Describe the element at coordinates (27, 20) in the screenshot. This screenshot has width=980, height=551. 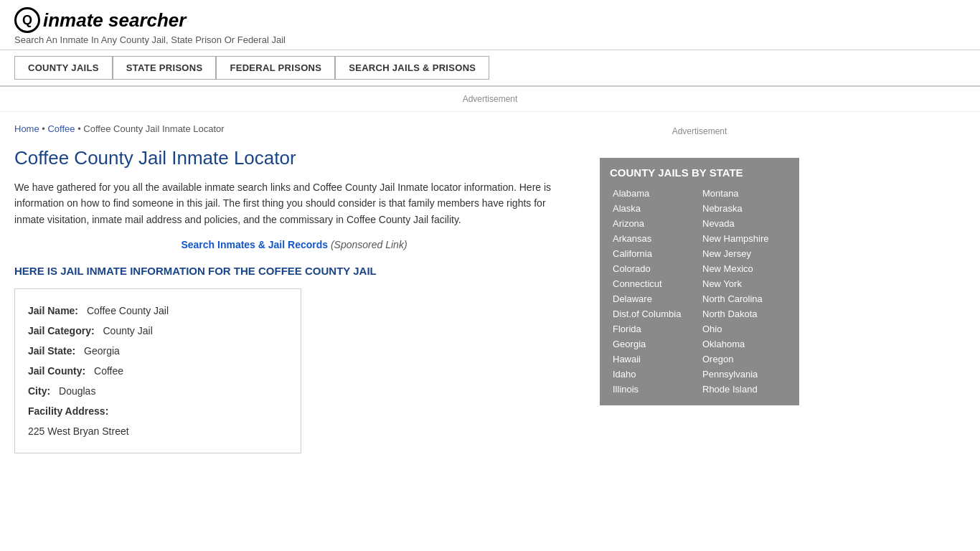
I see `logo-icon: Q` at that location.